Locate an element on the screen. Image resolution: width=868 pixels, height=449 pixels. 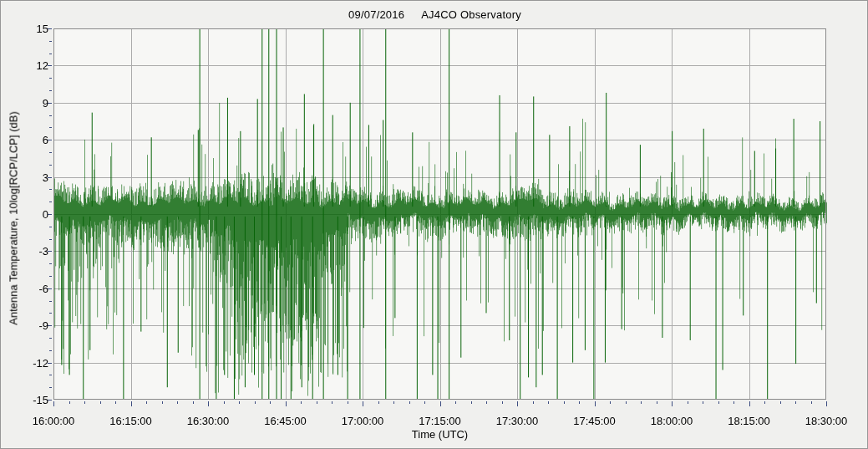
x-tick-label: 17:45:00 is located at coordinates (595, 421).